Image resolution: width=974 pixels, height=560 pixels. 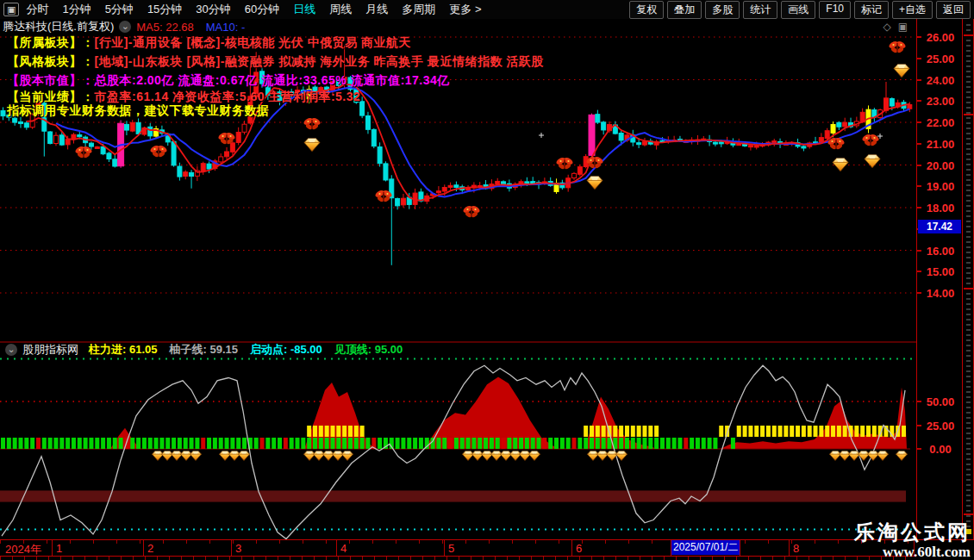 What do you see at coordinates (343, 548) in the screenshot?
I see `time-tick-5: 4` at bounding box center [343, 548].